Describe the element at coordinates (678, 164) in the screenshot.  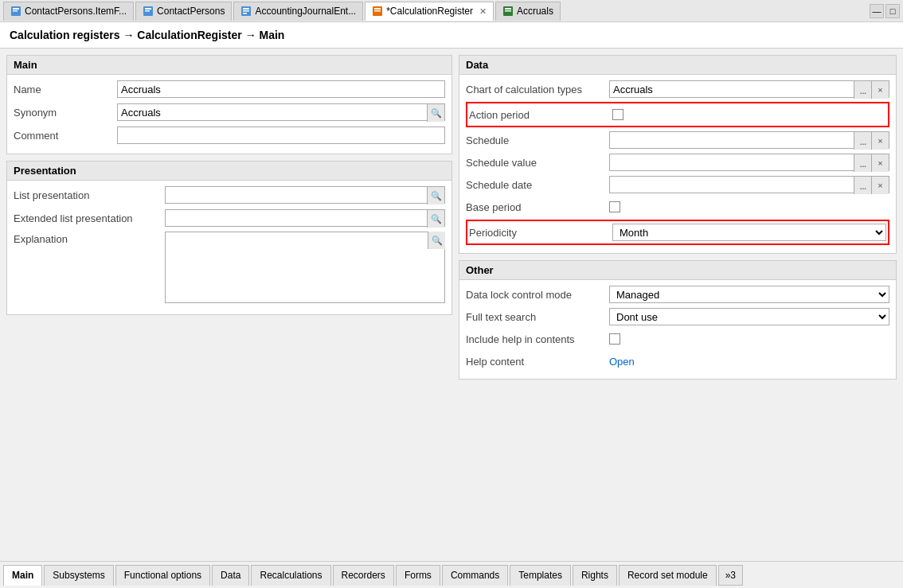
I see `data-section-body: Chart of calculation types ... × Action …` at that location.